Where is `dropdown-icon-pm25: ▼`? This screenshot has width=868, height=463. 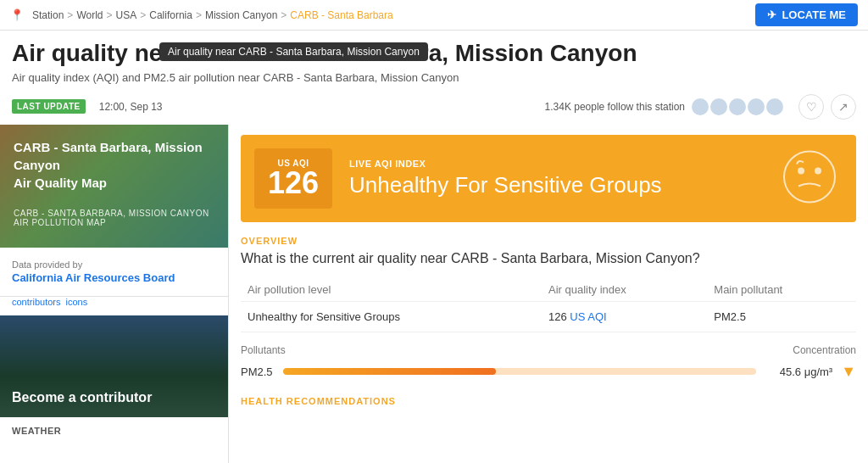
dropdown-icon-pm25: ▼ is located at coordinates (849, 371).